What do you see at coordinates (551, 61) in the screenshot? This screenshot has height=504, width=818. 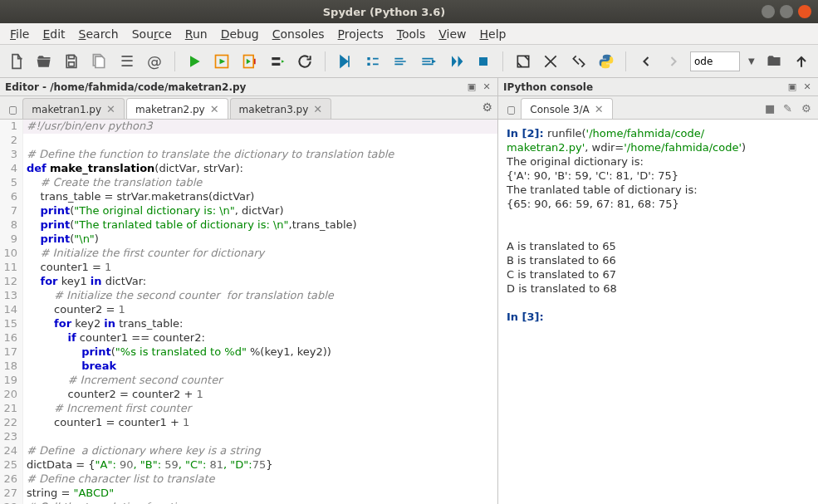 I see `fullscreen-icon` at bounding box center [551, 61].